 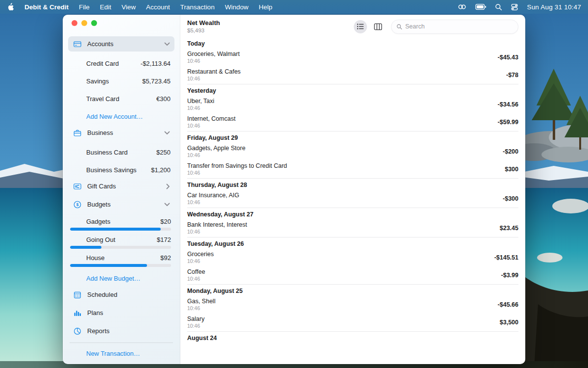 What do you see at coordinates (237, 7) in the screenshot?
I see `menu-window: Window` at bounding box center [237, 7].